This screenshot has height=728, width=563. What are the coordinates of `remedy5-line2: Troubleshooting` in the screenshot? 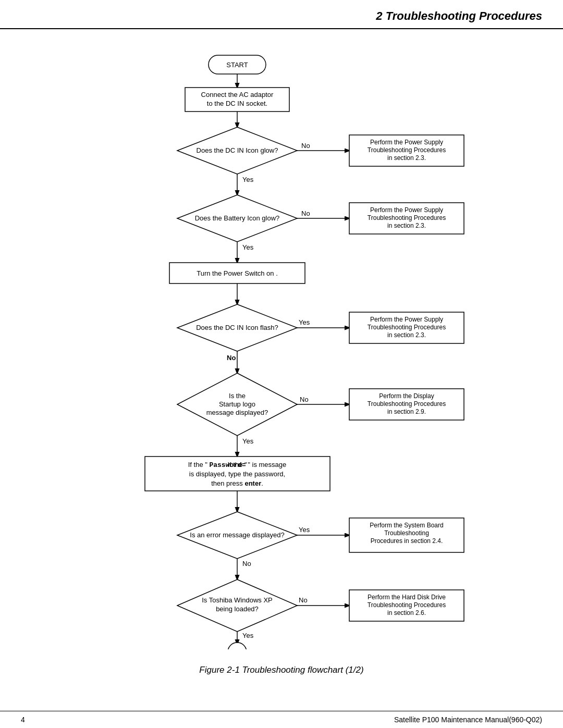 It's located at (407, 533).